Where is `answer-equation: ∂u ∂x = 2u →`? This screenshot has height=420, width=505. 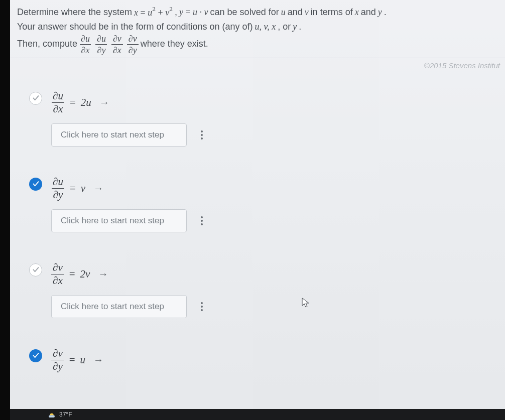
answer-equation: ∂u ∂x = 2u → is located at coordinates (278, 102).